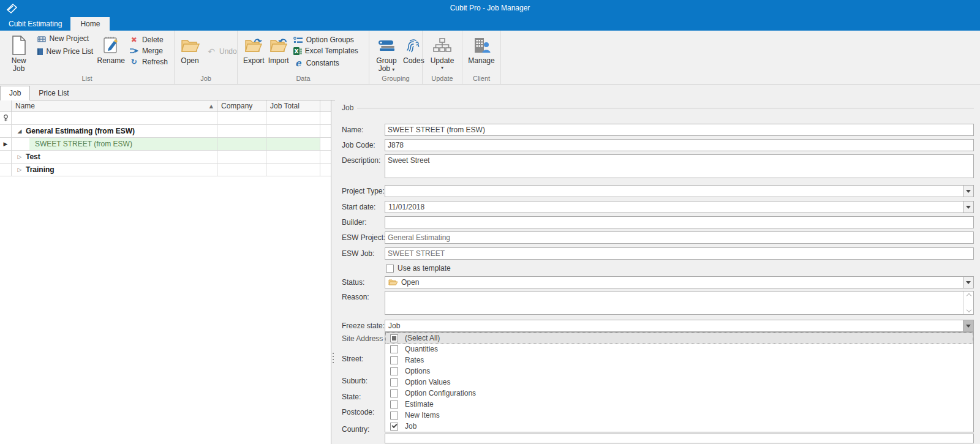  I want to click on tab-cubit-estimating: Cubit Estimating, so click(36, 24).